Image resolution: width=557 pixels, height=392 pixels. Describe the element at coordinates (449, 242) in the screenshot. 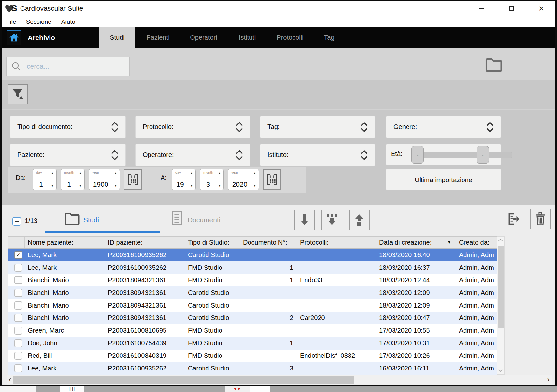

I see `sort-desc-icon: ▼` at that location.